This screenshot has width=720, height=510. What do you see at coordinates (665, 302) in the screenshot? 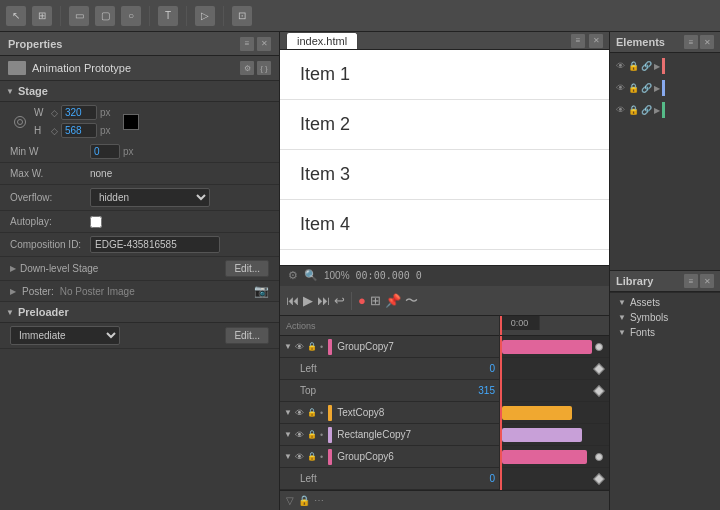
I see `lib-assets-row: ▼ Assets` at bounding box center [665, 302].